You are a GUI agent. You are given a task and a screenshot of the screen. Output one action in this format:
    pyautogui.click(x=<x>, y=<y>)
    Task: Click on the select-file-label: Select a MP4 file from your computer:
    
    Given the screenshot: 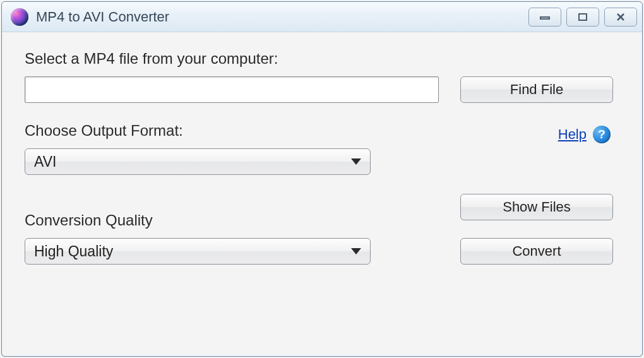 What is the action you would take?
    pyautogui.click(x=322, y=59)
    